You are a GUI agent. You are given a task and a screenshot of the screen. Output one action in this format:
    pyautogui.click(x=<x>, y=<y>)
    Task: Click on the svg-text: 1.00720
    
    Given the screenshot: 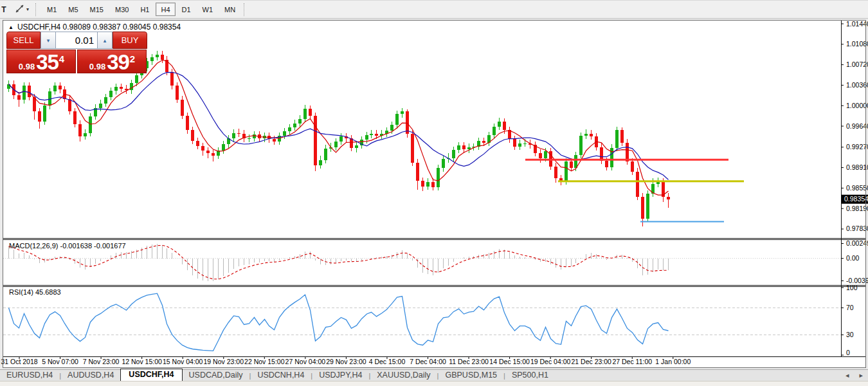 What is the action you would take?
    pyautogui.click(x=857, y=64)
    